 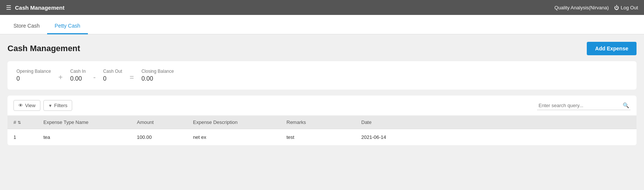 What do you see at coordinates (158, 75) in the screenshot?
I see `closing-balance-item: Closing Balance 0.00` at bounding box center [158, 75].